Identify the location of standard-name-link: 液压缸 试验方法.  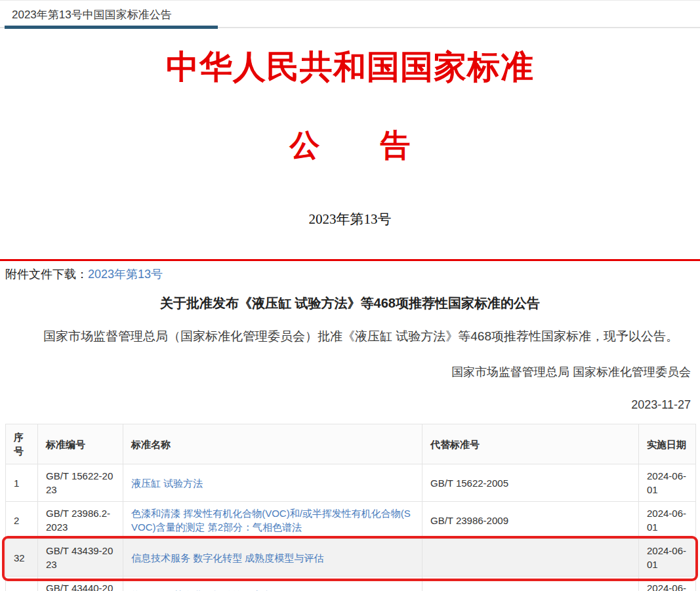
(167, 483).